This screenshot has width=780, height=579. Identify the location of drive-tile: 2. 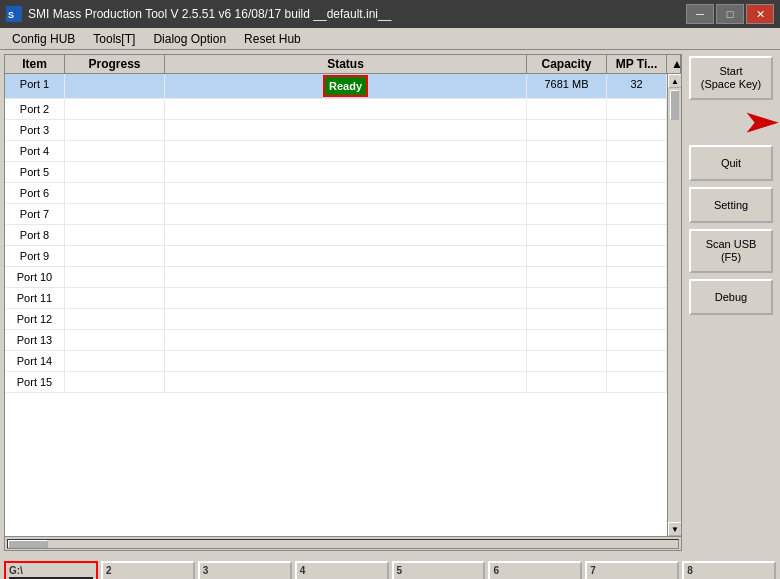
(148, 570).